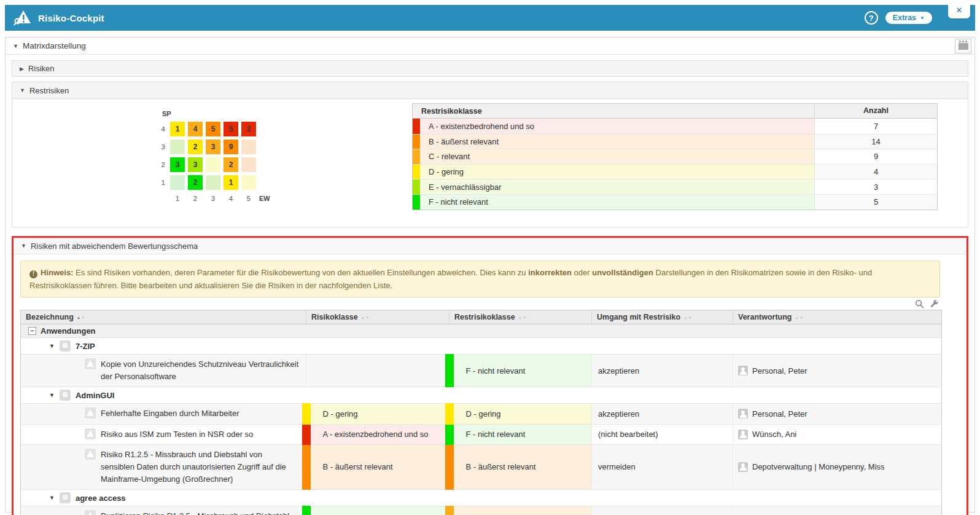  Describe the element at coordinates (935, 304) in the screenshot. I see `wrench-icon` at that location.